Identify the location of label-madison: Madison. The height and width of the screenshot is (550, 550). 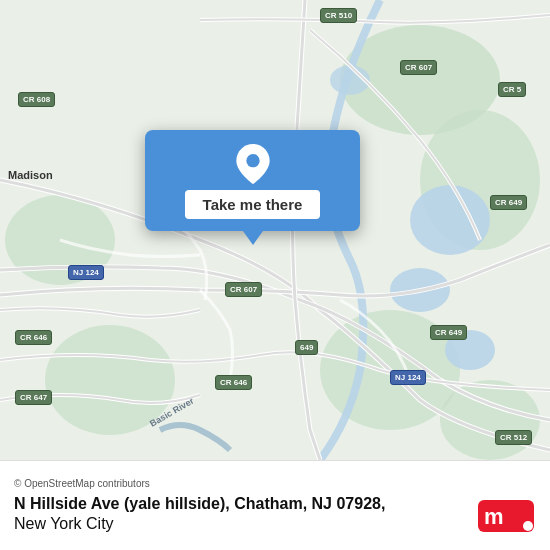
(30, 175).